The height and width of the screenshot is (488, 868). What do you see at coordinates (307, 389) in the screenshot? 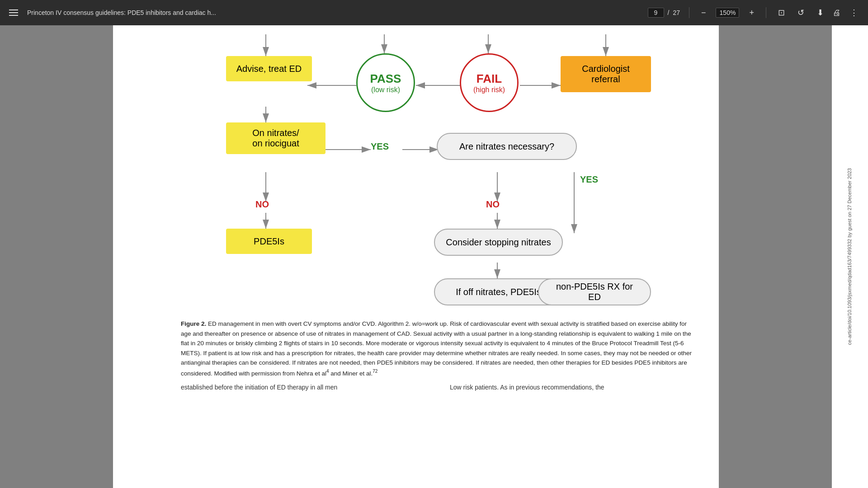
I see `bottom-text-left: established before the initiation of ED …` at bounding box center [307, 389].